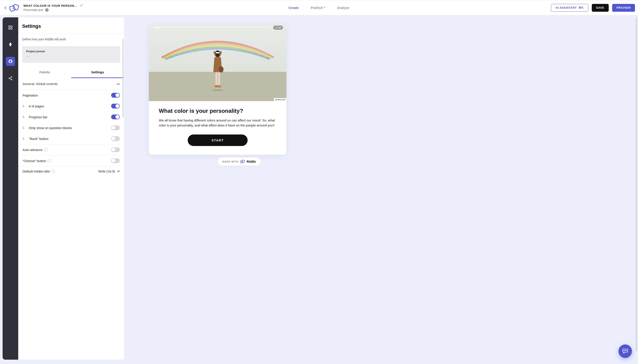  Describe the element at coordinates (71, 117) in the screenshot. I see `row-progress-bar: Progress bar` at that location.